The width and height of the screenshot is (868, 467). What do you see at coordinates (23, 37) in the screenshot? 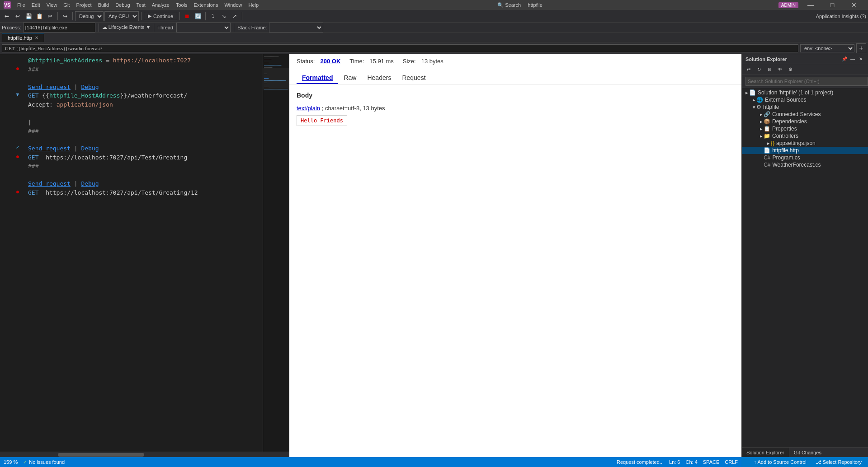
I see `tab-httpfile: httpfile.http ✕` at bounding box center [23, 37].